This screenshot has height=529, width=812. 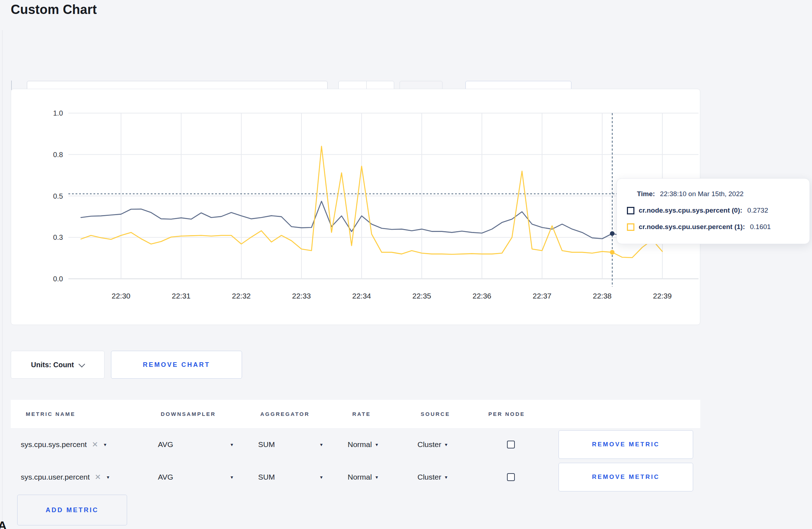 I want to click on chevron-down-icon, so click(x=82, y=364).